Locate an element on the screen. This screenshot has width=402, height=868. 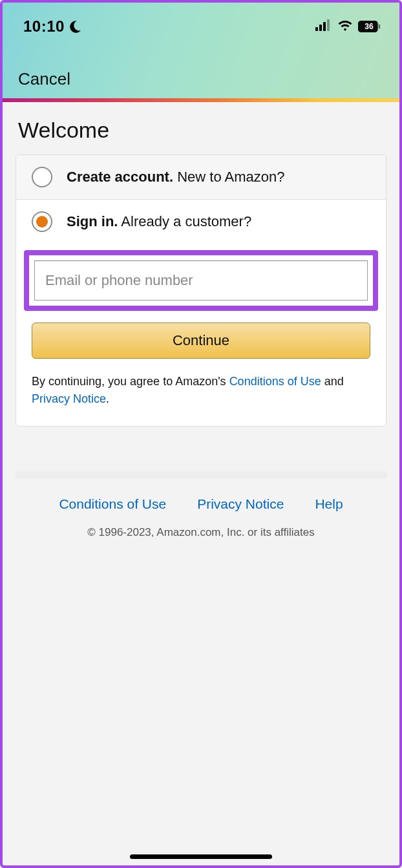
battery-icon: 36 is located at coordinates (370, 26).